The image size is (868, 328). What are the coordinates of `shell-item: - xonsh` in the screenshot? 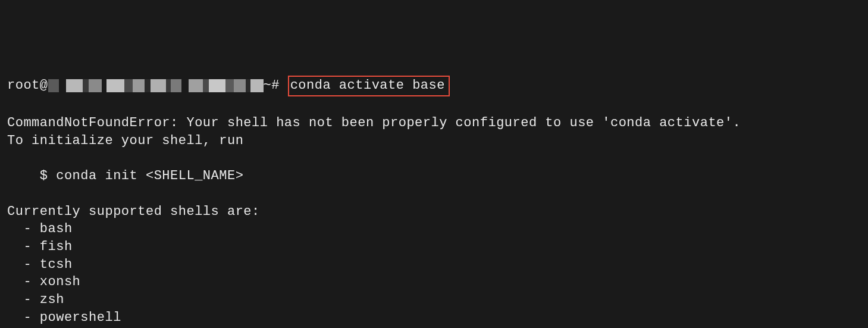 It's located at (44, 282).